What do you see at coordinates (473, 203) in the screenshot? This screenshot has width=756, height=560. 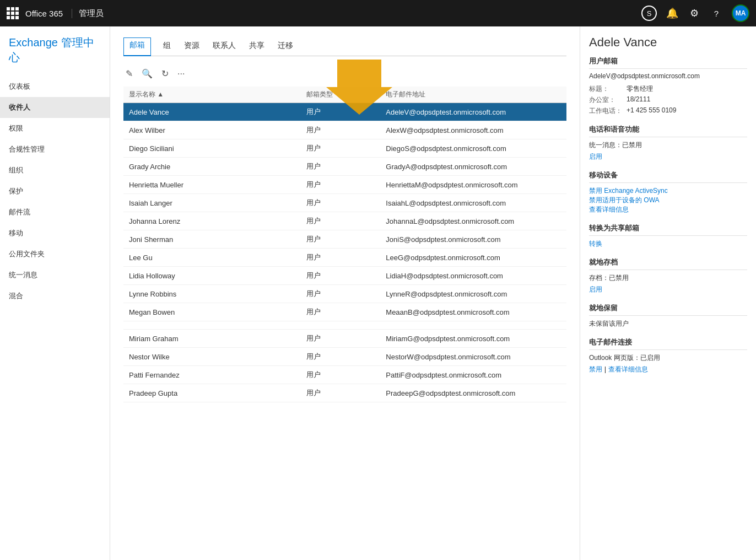 I see `cell-email: IsaiahL@odpsdptest.onmicrosoft.com` at bounding box center [473, 203].